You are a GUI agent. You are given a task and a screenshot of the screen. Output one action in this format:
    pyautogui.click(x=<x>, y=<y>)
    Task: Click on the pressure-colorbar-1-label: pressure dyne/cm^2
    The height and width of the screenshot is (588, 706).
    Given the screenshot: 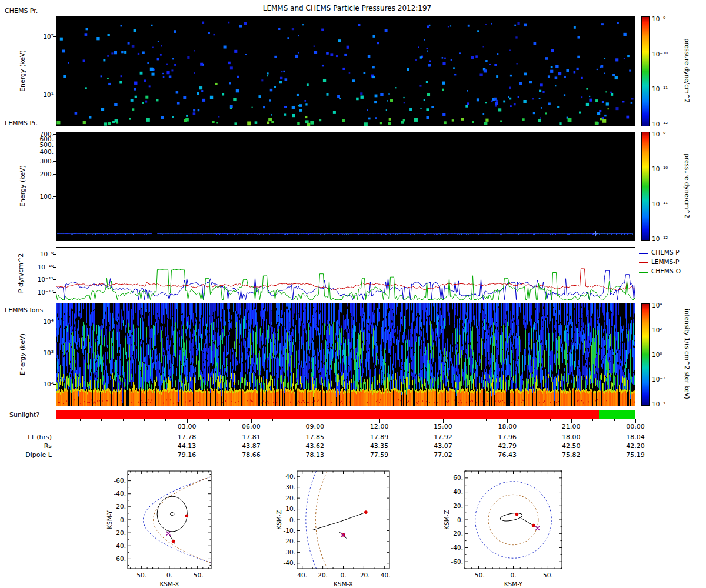 What is the action you would take?
    pyautogui.click(x=687, y=71)
    